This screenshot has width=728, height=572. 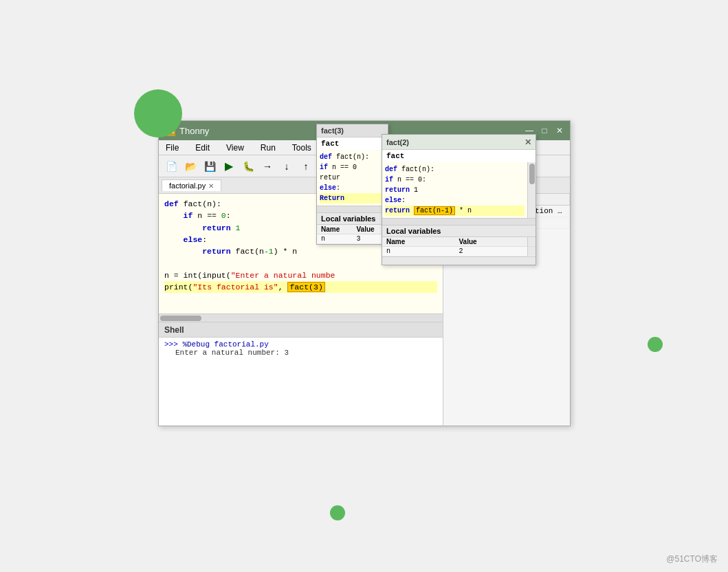 What do you see at coordinates (229, 166) in the screenshot?
I see `run-button: ▶` at bounding box center [229, 166].